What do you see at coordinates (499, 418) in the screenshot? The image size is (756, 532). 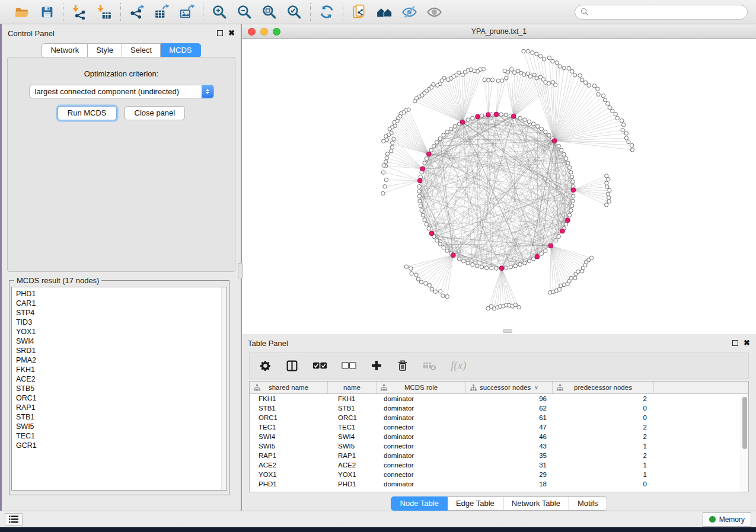 I see `table-row: ORC1ORC1dominator610` at bounding box center [499, 418].